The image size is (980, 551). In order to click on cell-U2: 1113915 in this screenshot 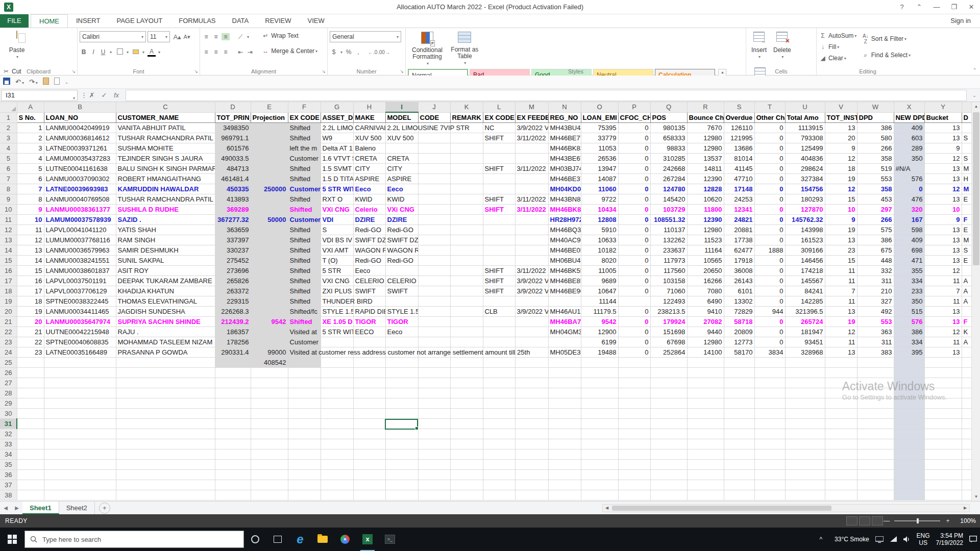, I will do `click(805, 128)`.